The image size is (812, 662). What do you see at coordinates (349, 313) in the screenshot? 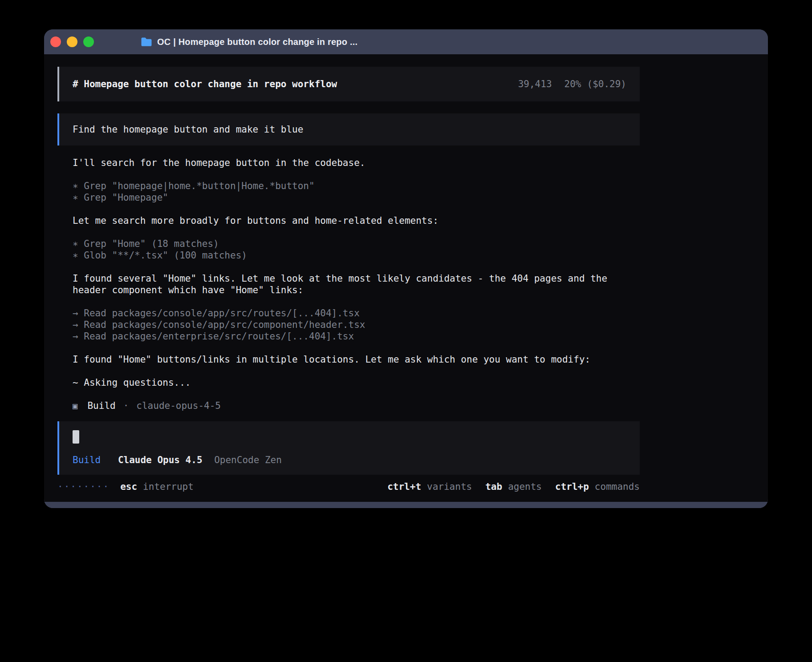
I see `tool-call-read: → Read packages/console/app/src/routes/[…` at bounding box center [349, 313].